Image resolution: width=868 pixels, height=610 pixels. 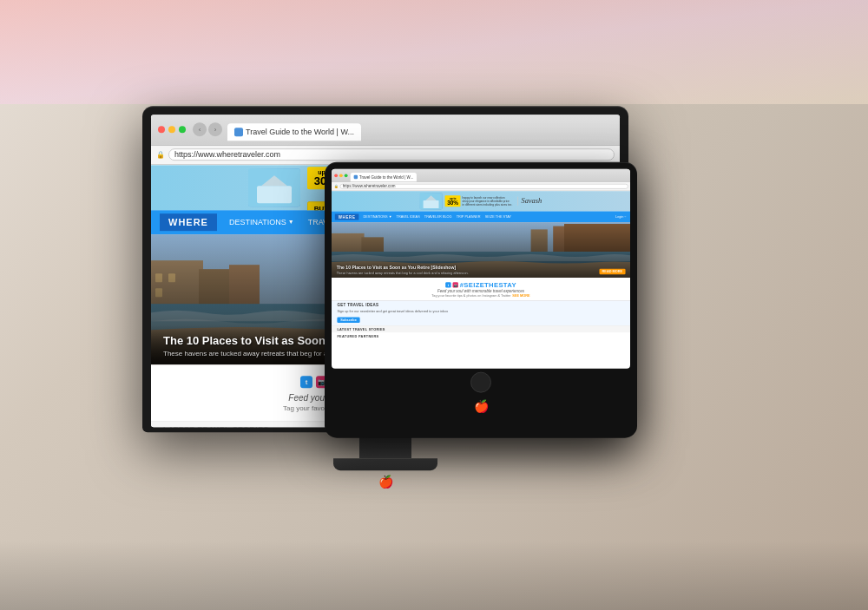 What do you see at coordinates (336, 175) in the screenshot?
I see `tablet-close` at bounding box center [336, 175].